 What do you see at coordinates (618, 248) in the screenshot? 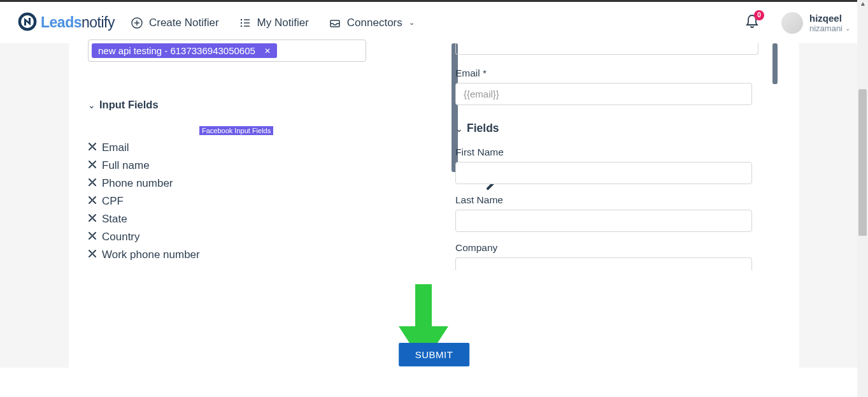
I see `company-label: Company` at bounding box center [618, 248].